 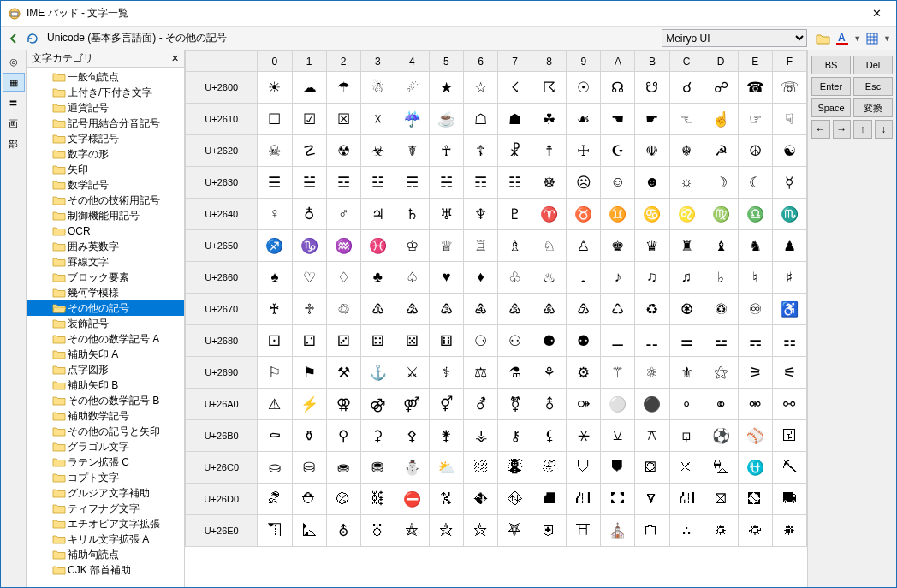 I want to click on char-cell: ⚍, so click(x=721, y=341).